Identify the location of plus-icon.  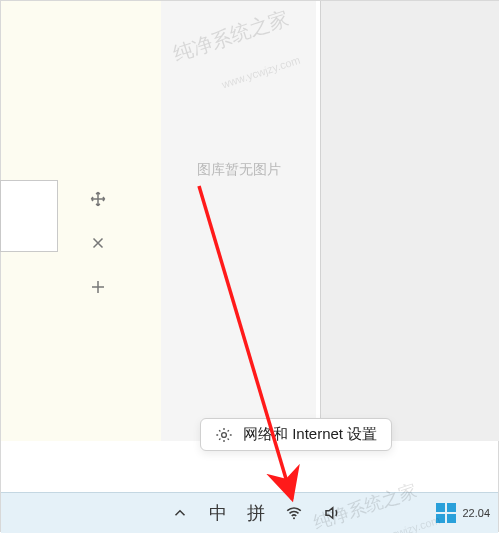
(98, 287).